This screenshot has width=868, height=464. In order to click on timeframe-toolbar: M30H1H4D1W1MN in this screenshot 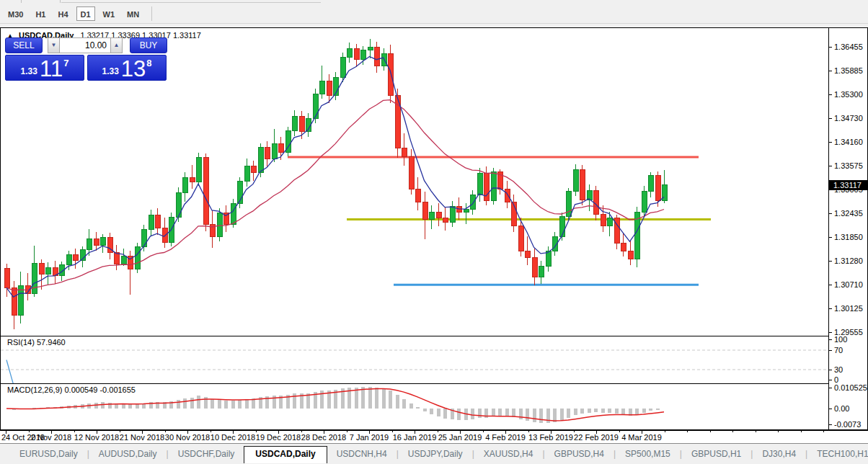, I will do `click(434, 14)`.